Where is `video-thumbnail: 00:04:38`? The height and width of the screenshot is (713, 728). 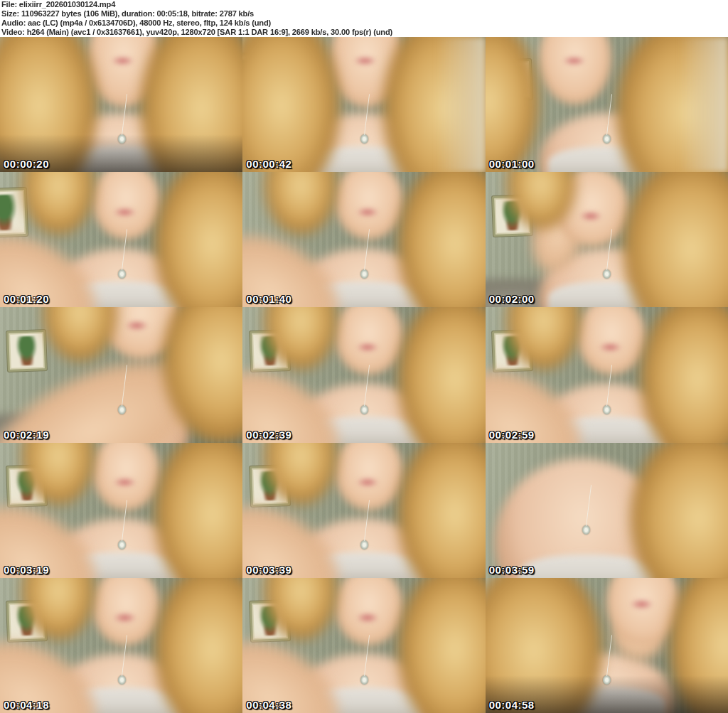 video-thumbnail: 00:04:38 is located at coordinates (364, 645).